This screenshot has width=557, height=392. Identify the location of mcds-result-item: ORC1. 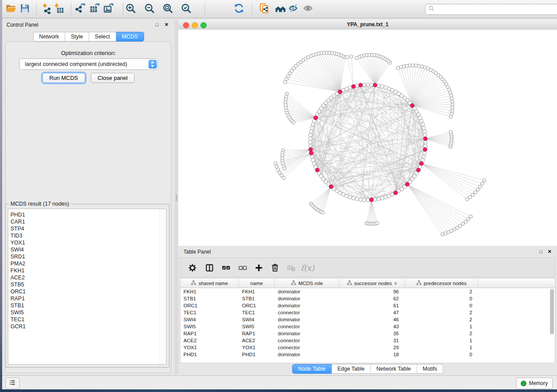
(87, 292).